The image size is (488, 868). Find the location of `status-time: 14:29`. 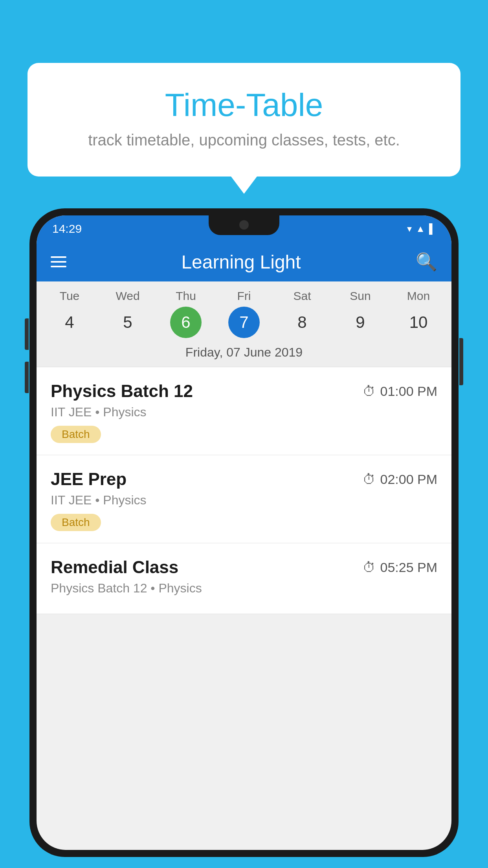

status-time: 14:29 is located at coordinates (67, 229).